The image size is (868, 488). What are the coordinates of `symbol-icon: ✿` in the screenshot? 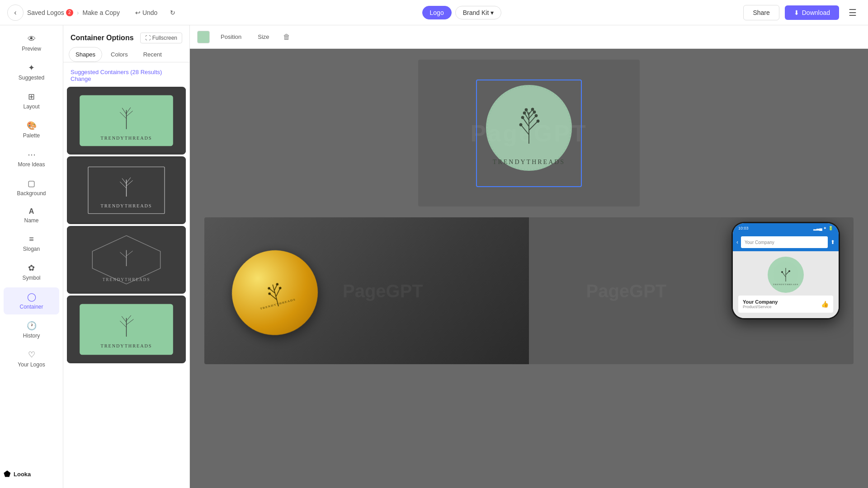 It's located at (32, 268).